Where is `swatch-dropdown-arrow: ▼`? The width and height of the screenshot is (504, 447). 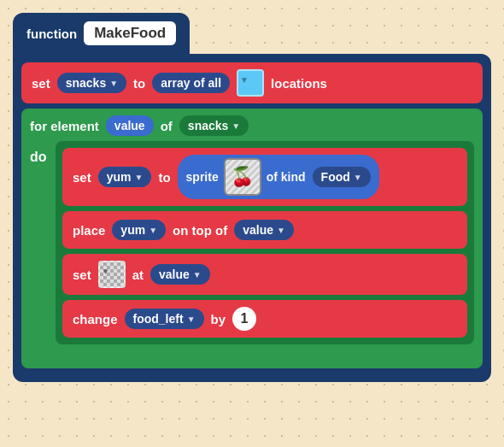 swatch-dropdown-arrow: ▼ is located at coordinates (244, 80).